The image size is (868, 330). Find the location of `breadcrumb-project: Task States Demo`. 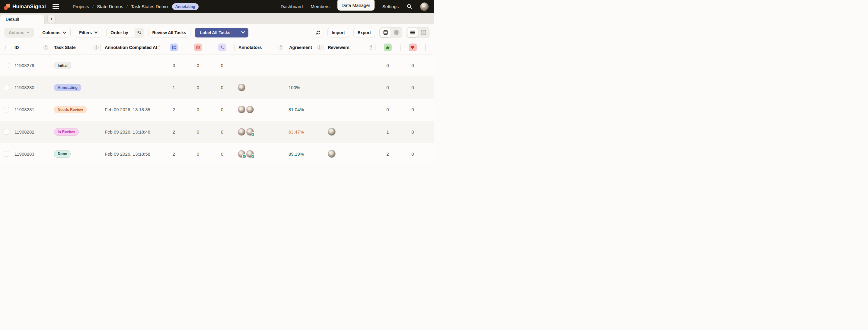

breadcrumb-project: Task States Demo is located at coordinates (150, 7).